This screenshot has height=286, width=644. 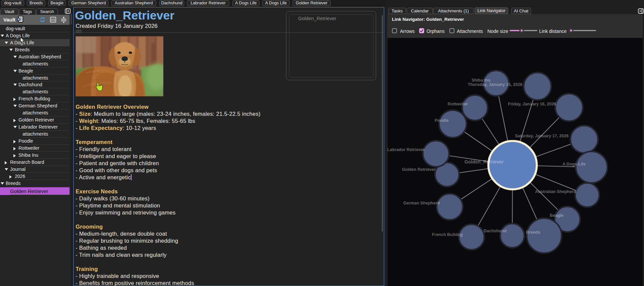 I want to click on svg-text: German Shepherd, so click(x=421, y=203).